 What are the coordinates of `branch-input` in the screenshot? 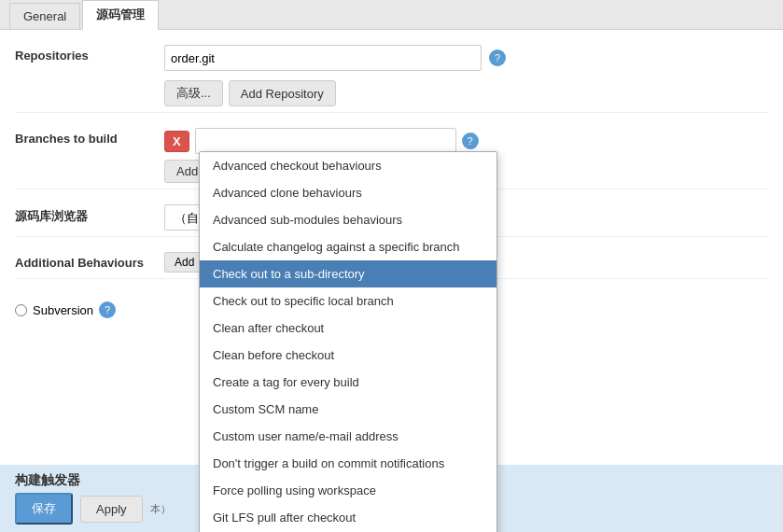 It's located at (326, 141).